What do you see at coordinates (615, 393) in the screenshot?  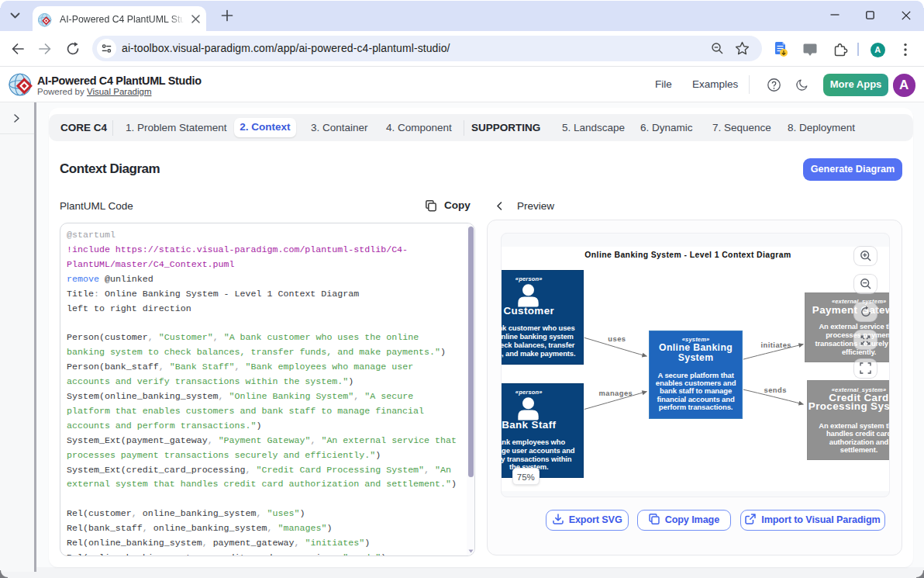 I see `svg-text: manages` at bounding box center [615, 393].